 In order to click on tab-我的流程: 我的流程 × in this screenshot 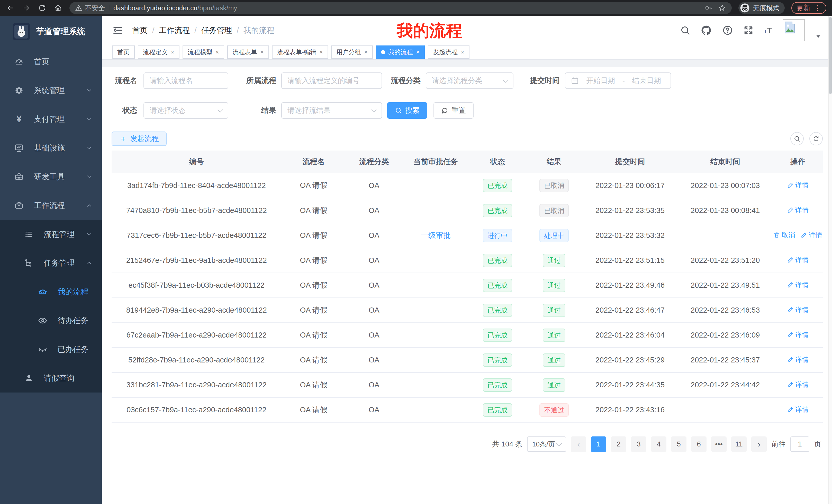, I will do `click(400, 52)`.